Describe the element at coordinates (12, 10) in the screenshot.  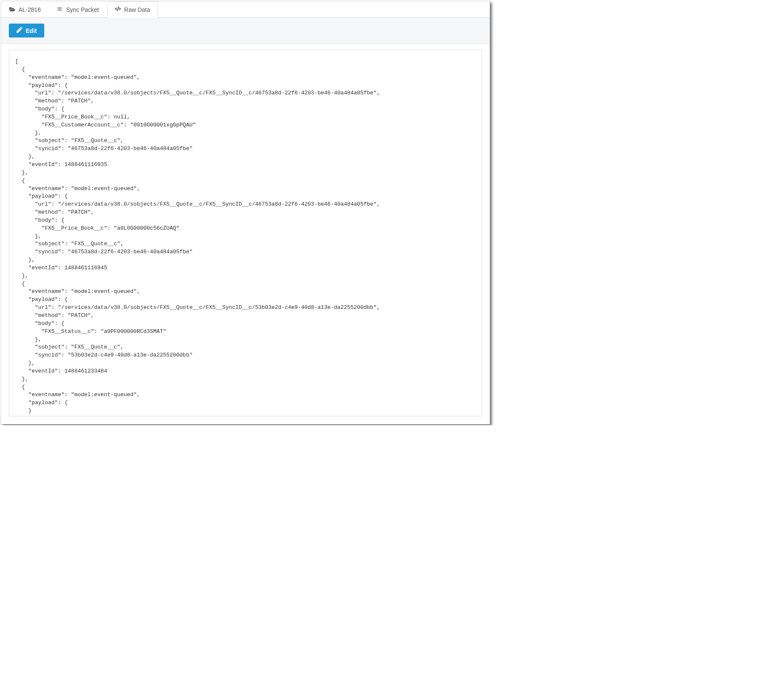
I see `folder-open-icon` at that location.